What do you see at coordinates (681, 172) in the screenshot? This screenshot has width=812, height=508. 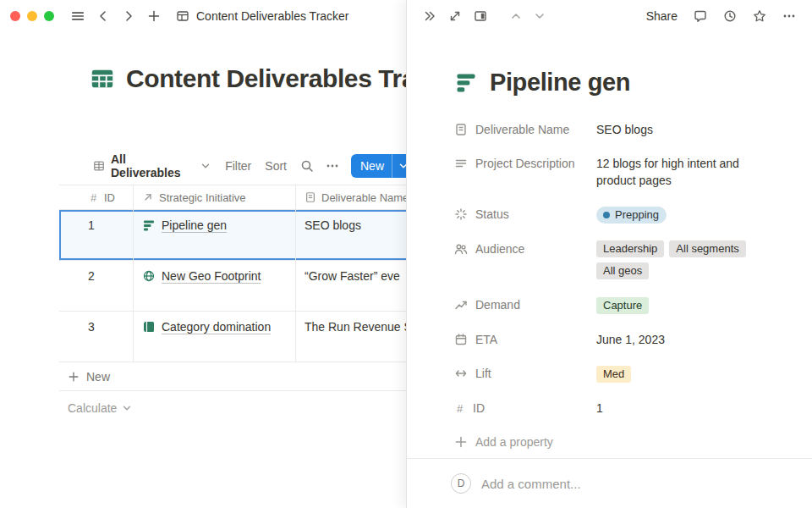 I see `property-value: 12 blogs for high intent and product pag…` at bounding box center [681, 172].